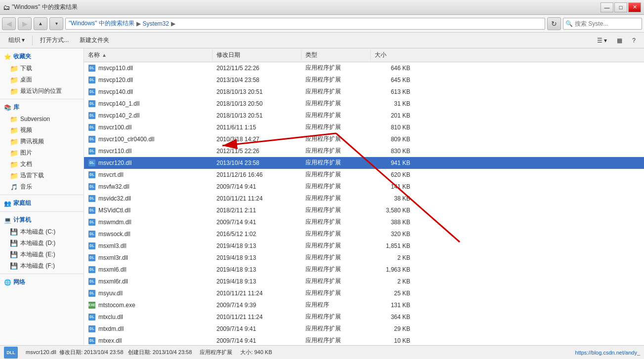 Image resolution: width=644 pixels, height=359 pixels. I want to click on sidebar-item-documents: 📁 文档, so click(42, 164).